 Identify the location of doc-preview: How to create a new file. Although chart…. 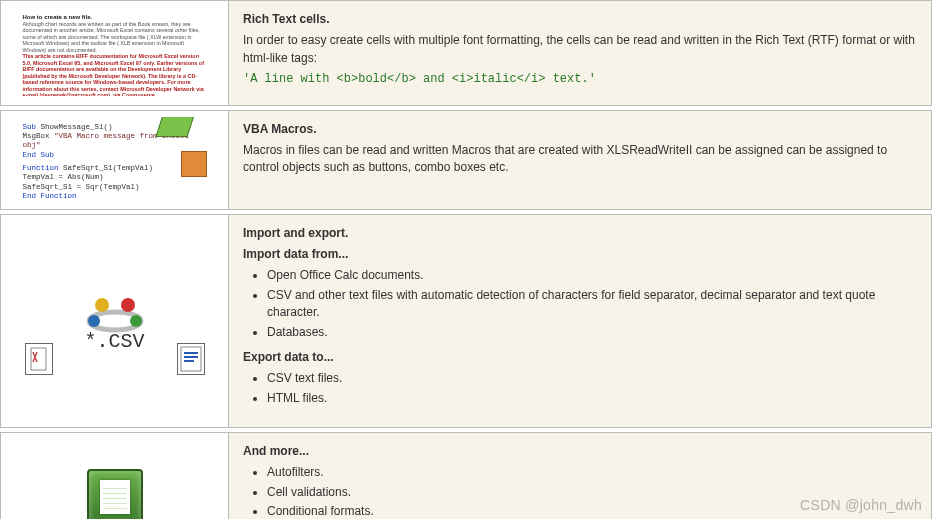
(115, 53).